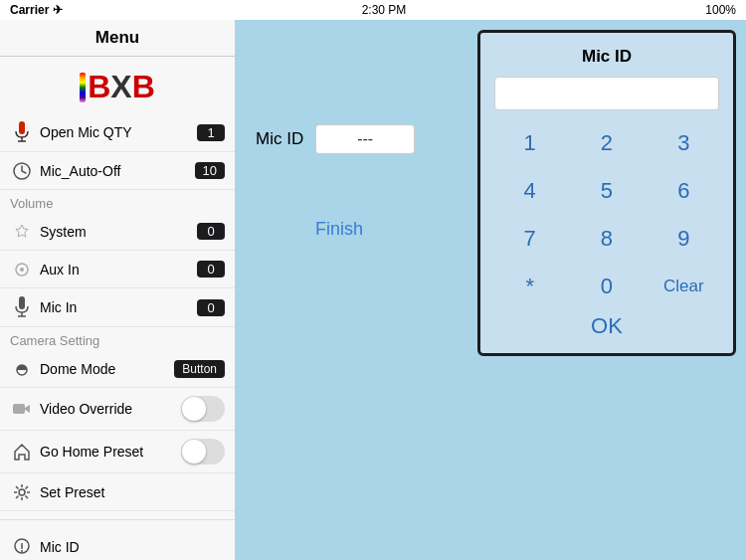 This screenshot has width=746, height=560. What do you see at coordinates (118, 132) in the screenshot?
I see `open-mic-qty-label: Open Mic QTY` at bounding box center [118, 132].